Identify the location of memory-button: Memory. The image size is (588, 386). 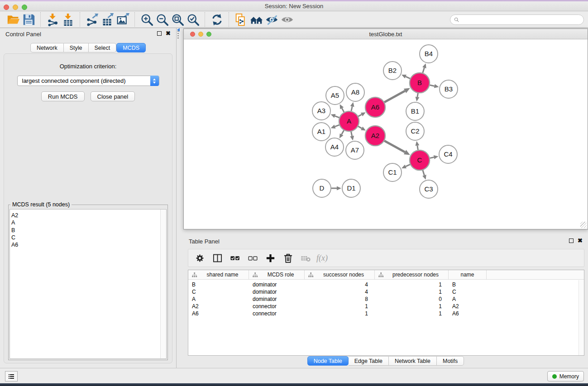
(566, 376).